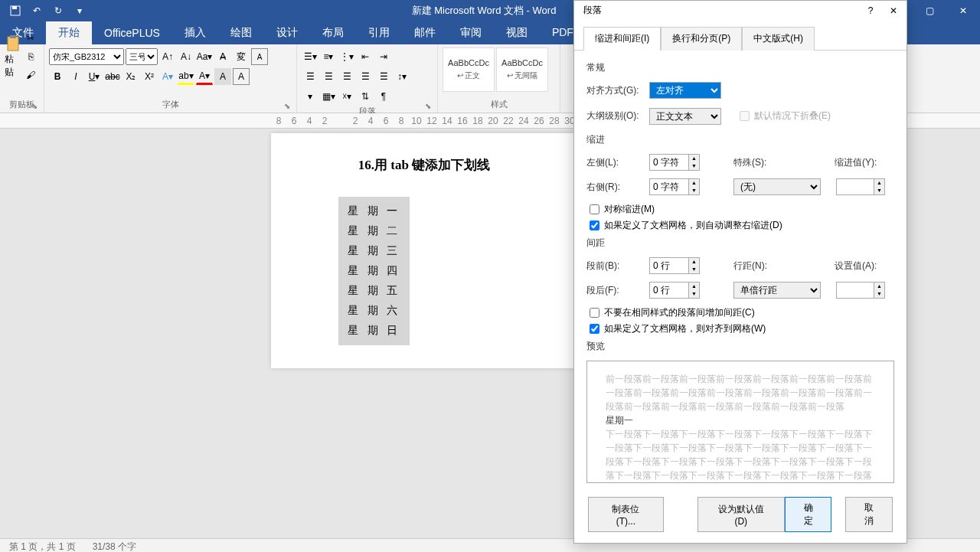 This screenshot has height=552, width=980. Describe the element at coordinates (893, 11) in the screenshot. I see `dialog-close-button: ✕` at that location.